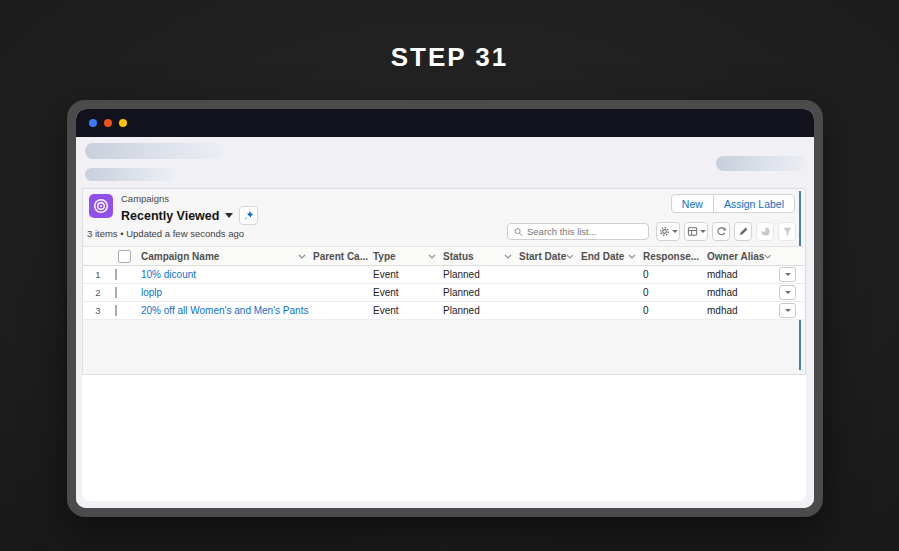  I want to click on table-row: 2 loplp Event Planned 0 mdhad, so click(444, 293).